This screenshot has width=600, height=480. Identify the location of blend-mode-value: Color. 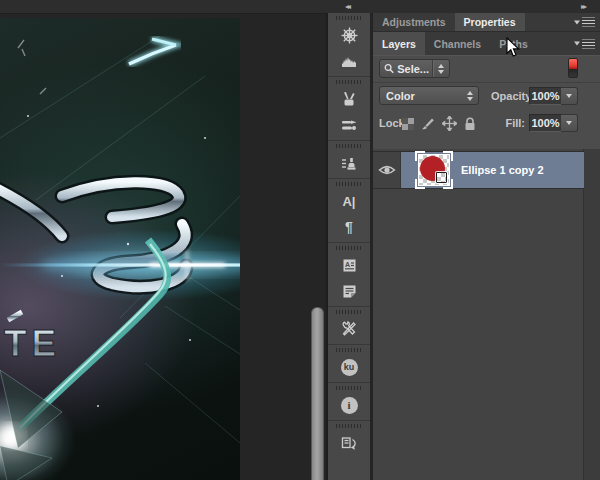
(400, 96).